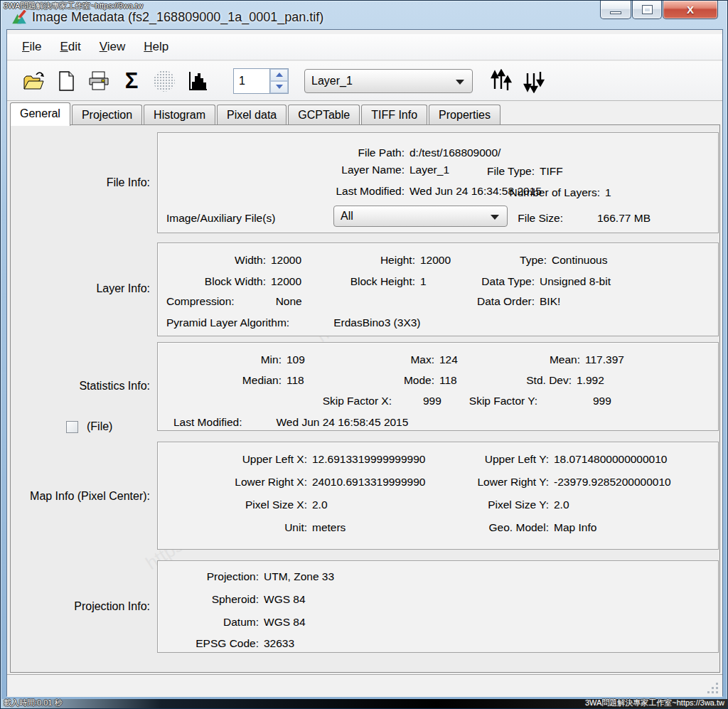 This screenshot has height=709, width=728. Describe the element at coordinates (604, 360) in the screenshot. I see `mean-value: 117.397` at that location.